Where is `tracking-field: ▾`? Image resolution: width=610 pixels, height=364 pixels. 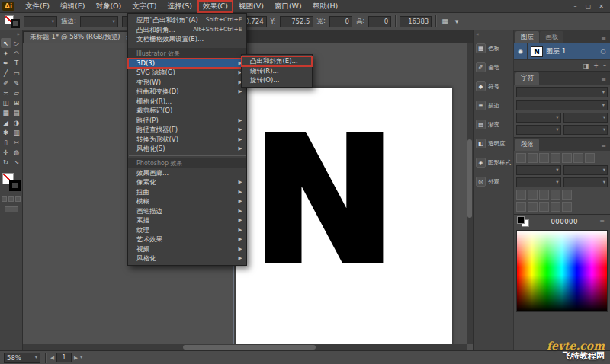 tracking-field: ▾ is located at coordinates (586, 129).